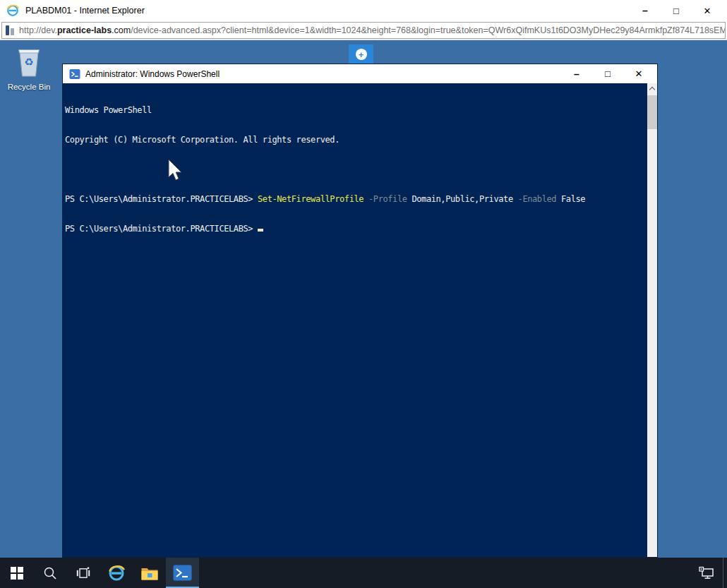  I want to click on windows-logo-icon, so click(17, 573).